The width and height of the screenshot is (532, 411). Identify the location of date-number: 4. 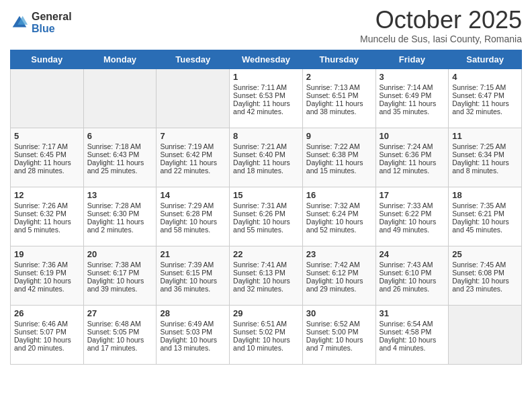
(485, 77).